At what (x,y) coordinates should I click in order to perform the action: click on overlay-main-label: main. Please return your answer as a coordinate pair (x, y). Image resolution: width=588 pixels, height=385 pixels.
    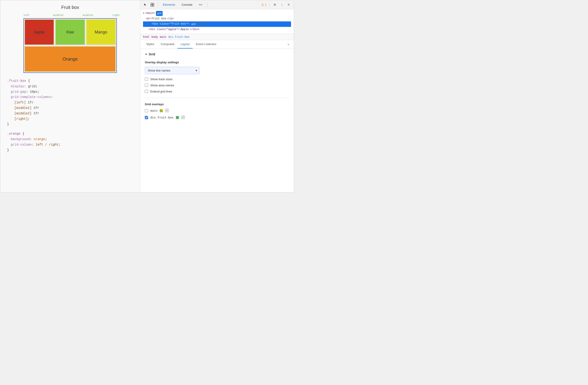
    Looking at the image, I should click on (154, 111).